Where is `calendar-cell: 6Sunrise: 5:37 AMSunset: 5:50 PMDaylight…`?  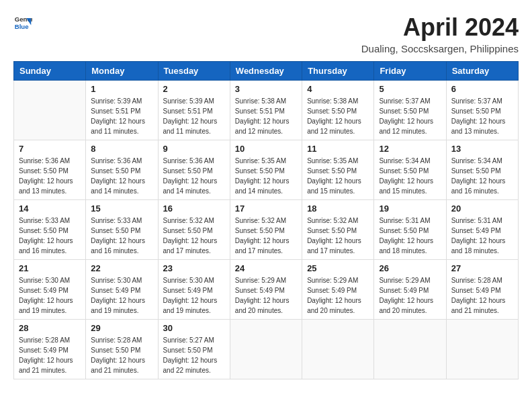 calendar-cell: 6Sunrise: 5:37 AMSunset: 5:50 PMDaylight… is located at coordinates (482, 110).